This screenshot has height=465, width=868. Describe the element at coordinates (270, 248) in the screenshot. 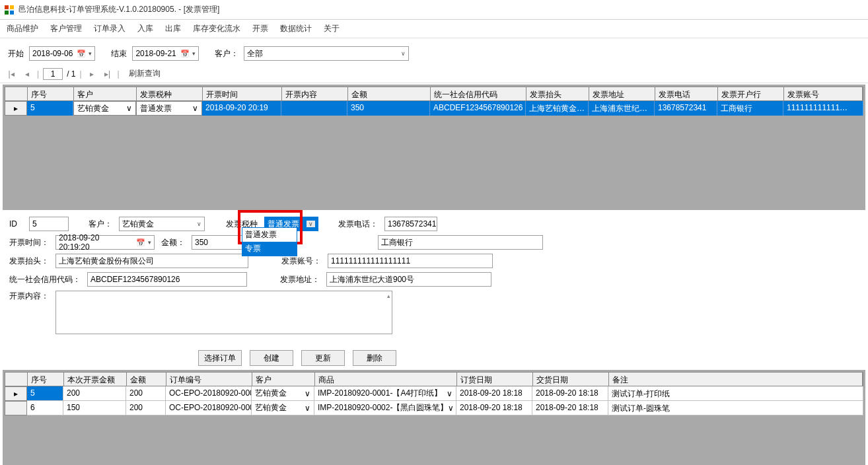

I see `tax-option-special: 专票` at that location.